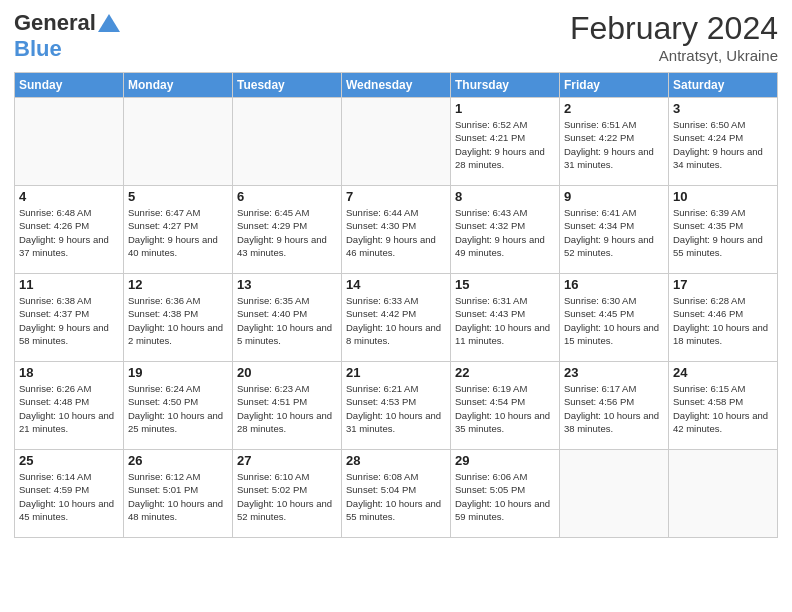 Image resolution: width=792 pixels, height=612 pixels. Describe the element at coordinates (614, 86) in the screenshot. I see `col-friday: Friday` at that location.